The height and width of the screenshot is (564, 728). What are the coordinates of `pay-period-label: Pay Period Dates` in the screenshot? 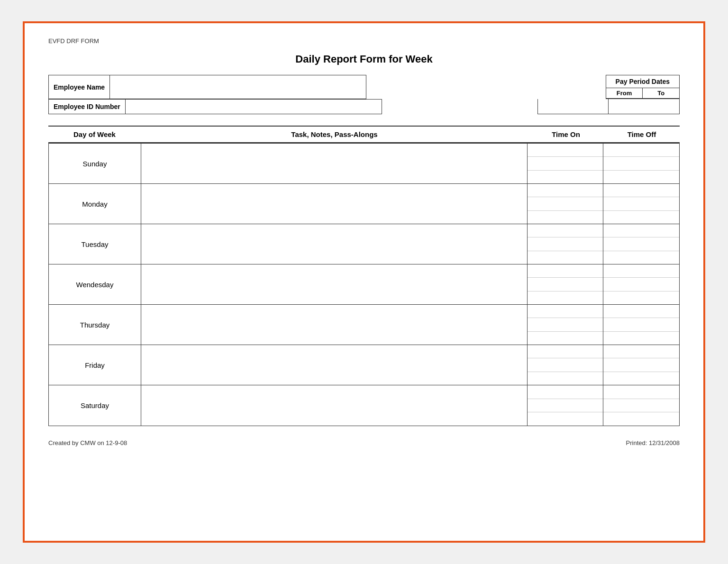 It's located at (643, 82).